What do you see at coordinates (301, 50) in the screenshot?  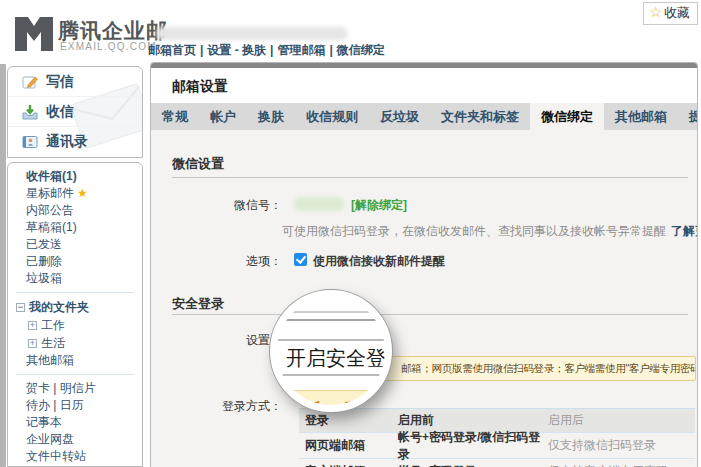 I see `breadcrumb-manage-mailbox: 管理邮箱` at bounding box center [301, 50].